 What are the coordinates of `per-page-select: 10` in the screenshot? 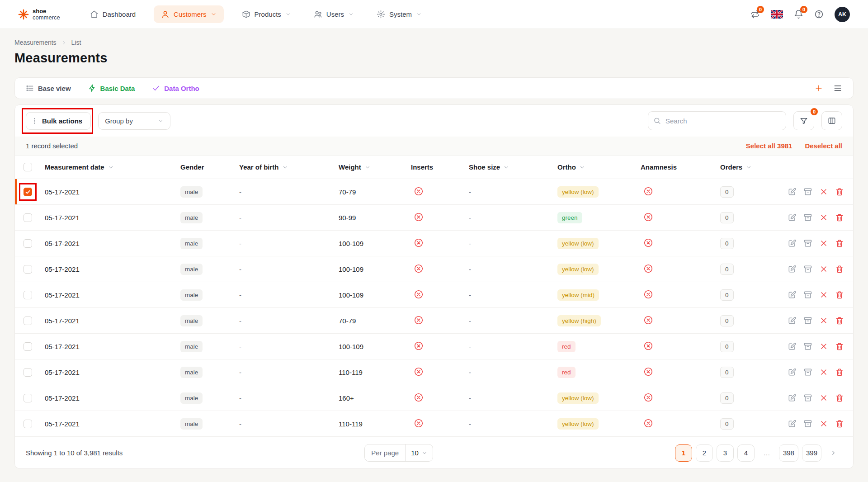 It's located at (419, 453).